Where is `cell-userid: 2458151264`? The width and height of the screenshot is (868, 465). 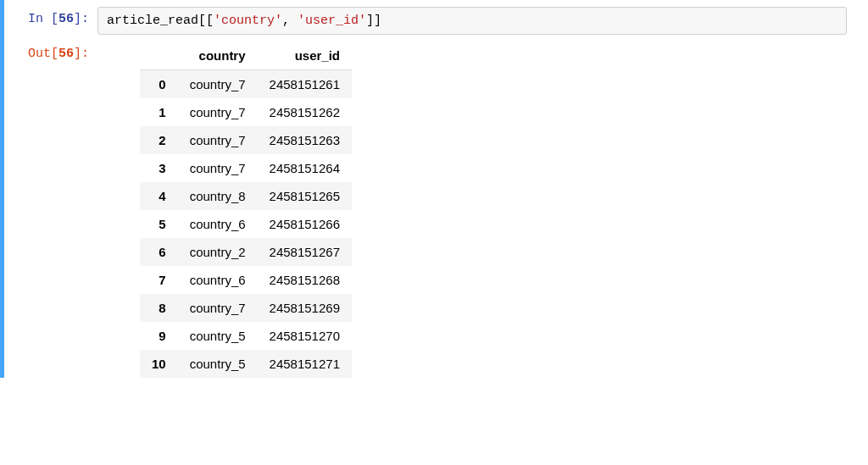 cell-userid: 2458151264 is located at coordinates (305, 168).